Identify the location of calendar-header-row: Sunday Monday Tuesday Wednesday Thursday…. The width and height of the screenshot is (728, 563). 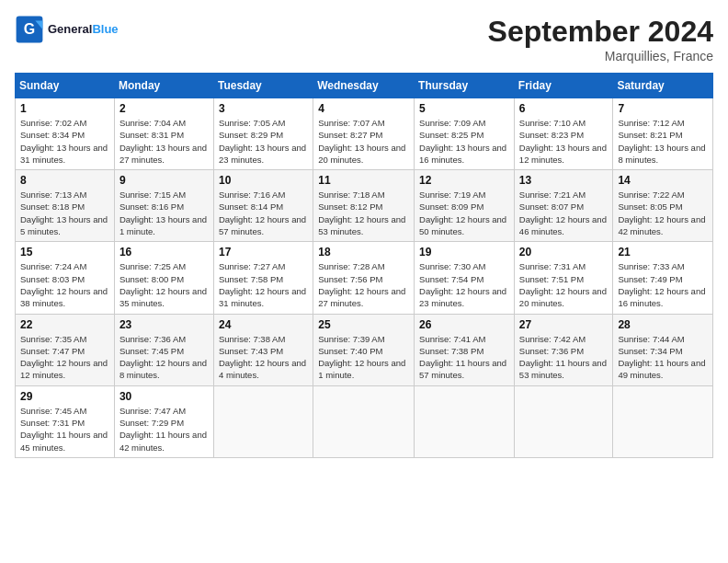
(364, 86).